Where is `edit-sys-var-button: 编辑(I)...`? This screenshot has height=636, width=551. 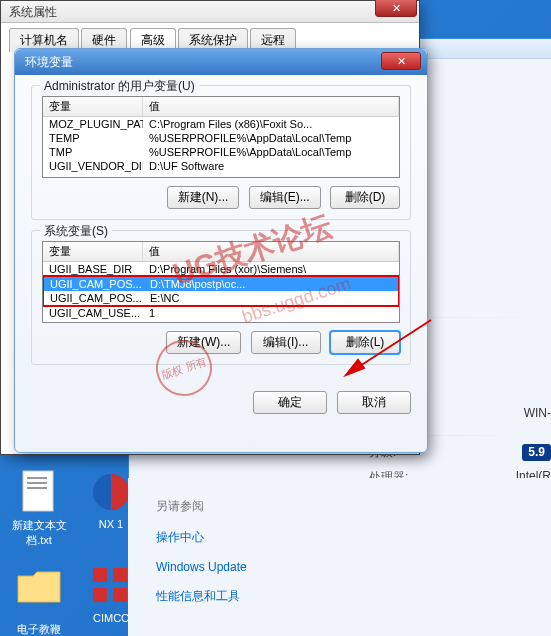 edit-sys-var-button: 编辑(I)... is located at coordinates (286, 342).